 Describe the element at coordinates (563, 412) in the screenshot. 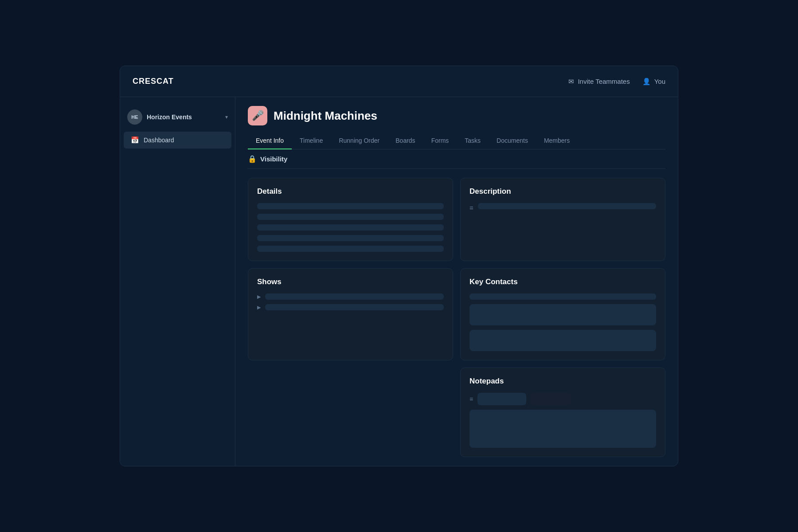

I see `notepads-card: Notepads ≡` at that location.